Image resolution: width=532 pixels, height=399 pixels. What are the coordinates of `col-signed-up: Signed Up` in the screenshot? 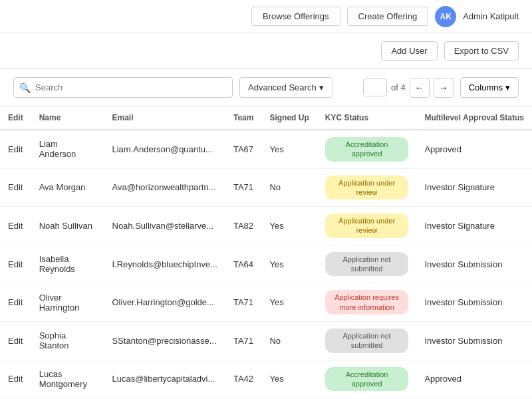 It's located at (289, 118).